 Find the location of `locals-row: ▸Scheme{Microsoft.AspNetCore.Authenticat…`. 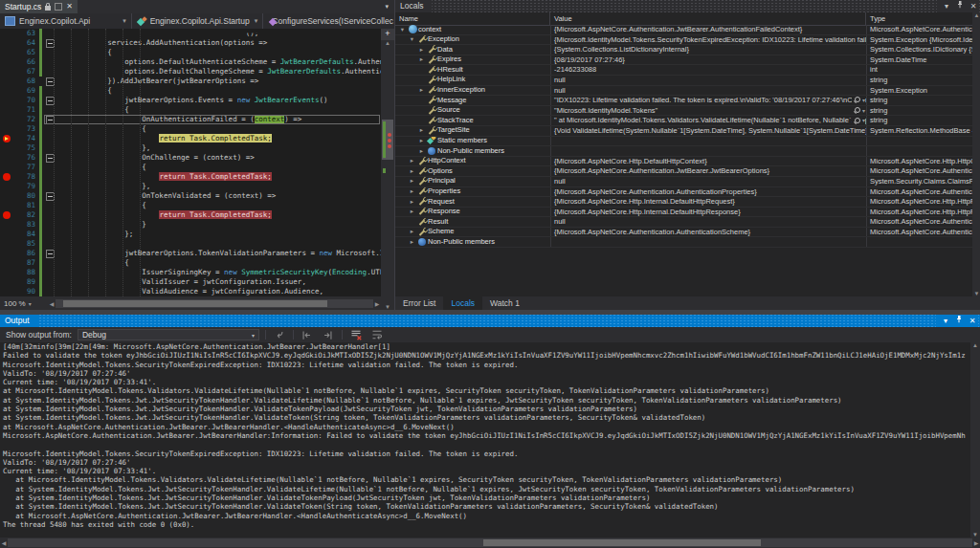

locals-row: ▸Scheme{Microsoft.AspNetCore.Authenticat… is located at coordinates (683, 233).